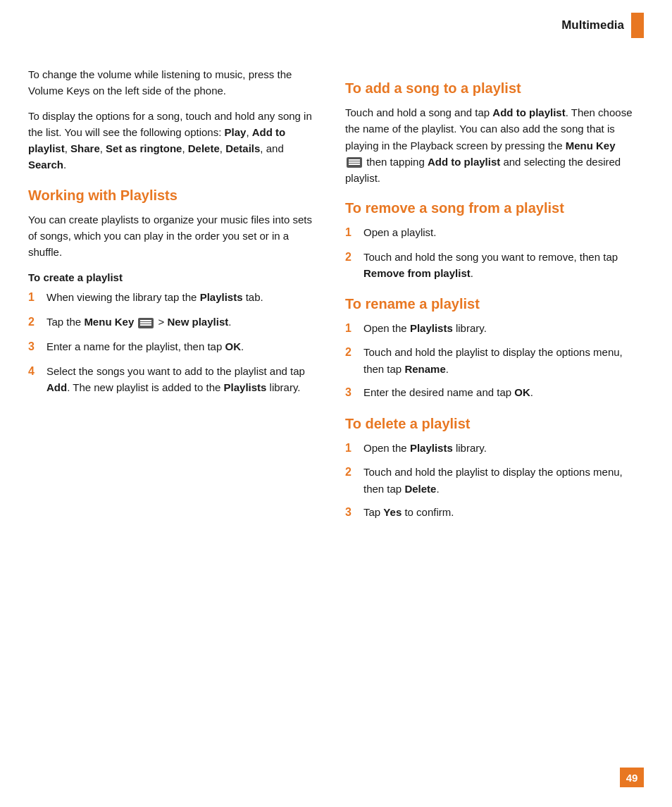 The image size is (672, 807). What do you see at coordinates (490, 145) in the screenshot?
I see `add-song-text: Touch and hold a song and tap Add to pla…` at bounding box center [490, 145].